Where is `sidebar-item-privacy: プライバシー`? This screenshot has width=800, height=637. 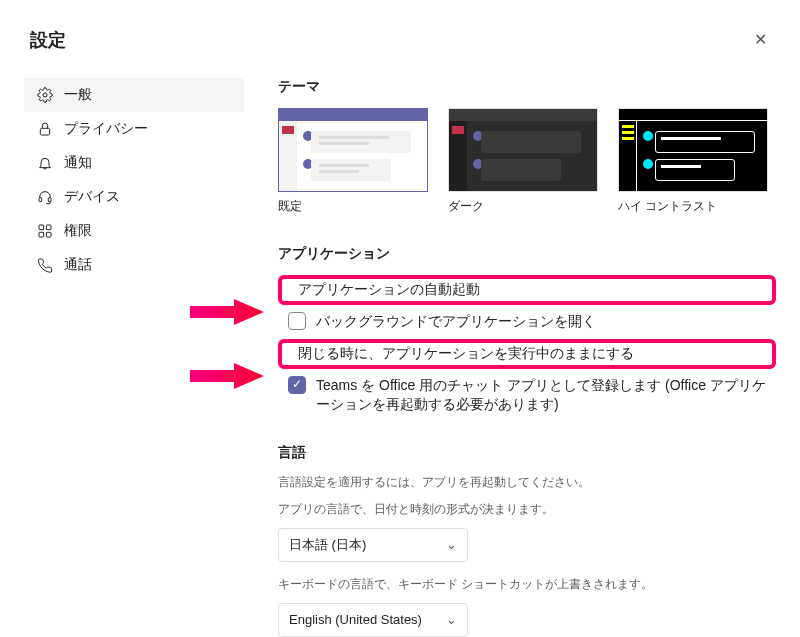 sidebar-item-privacy: プライバシー is located at coordinates (134, 129).